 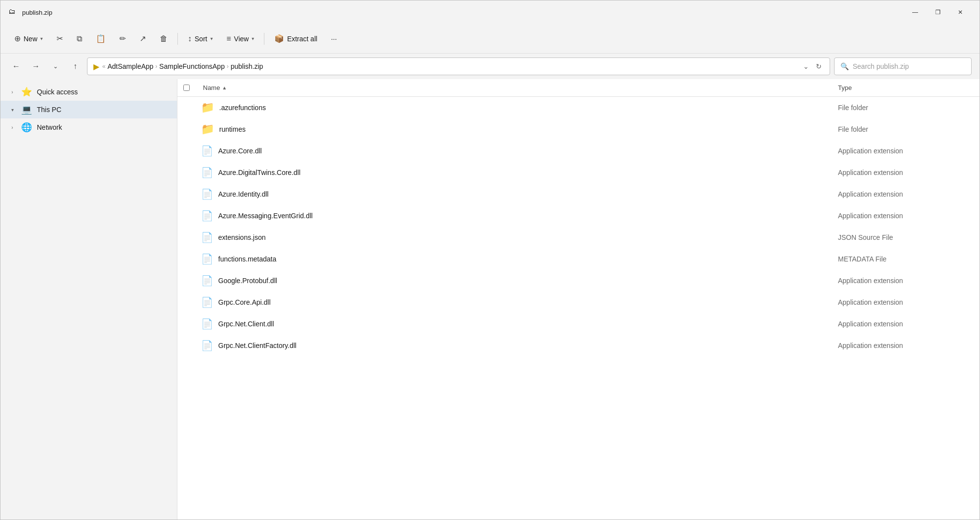 What do you see at coordinates (515, 346) in the screenshot?
I see `file-name-cell-11: 📄 Grpc.Net.ClientFactory.dll` at bounding box center [515, 346].